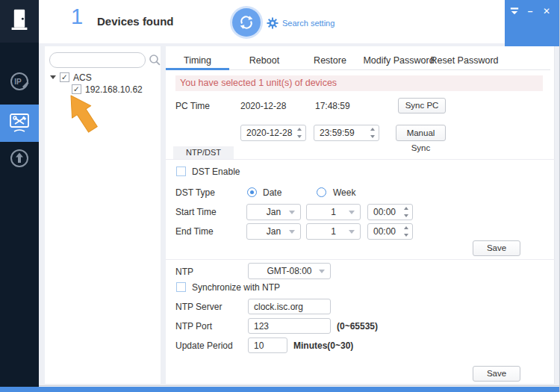 The height and width of the screenshot is (392, 560). What do you see at coordinates (399, 60) in the screenshot?
I see `tab-modify-password: Modify Password` at bounding box center [399, 60].